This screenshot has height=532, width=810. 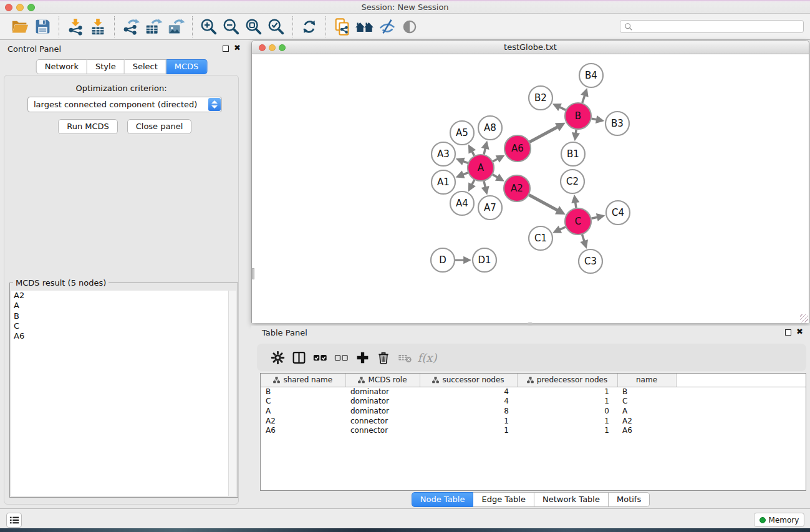 What do you see at coordinates (131, 27) in the screenshot?
I see `export-network-button` at bounding box center [131, 27].